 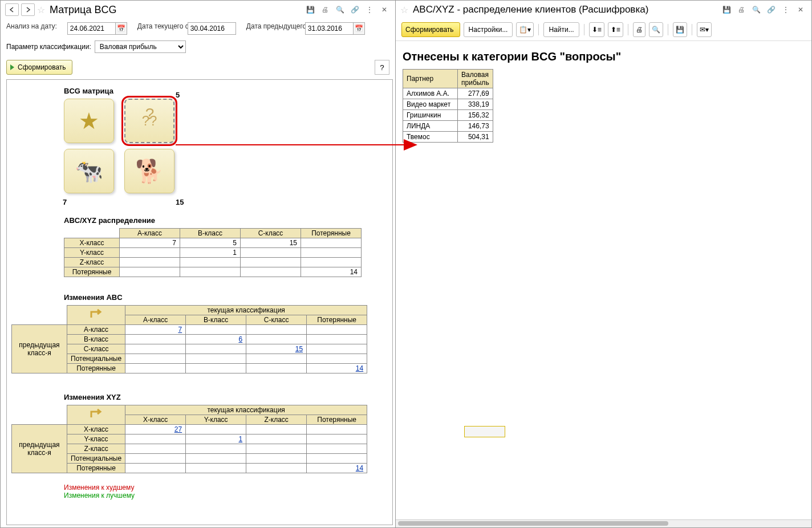 I want to click on right-title-bar: ☆ ABC/XYZ - распределение клиентов (Расш…, so click(x=603, y=10).